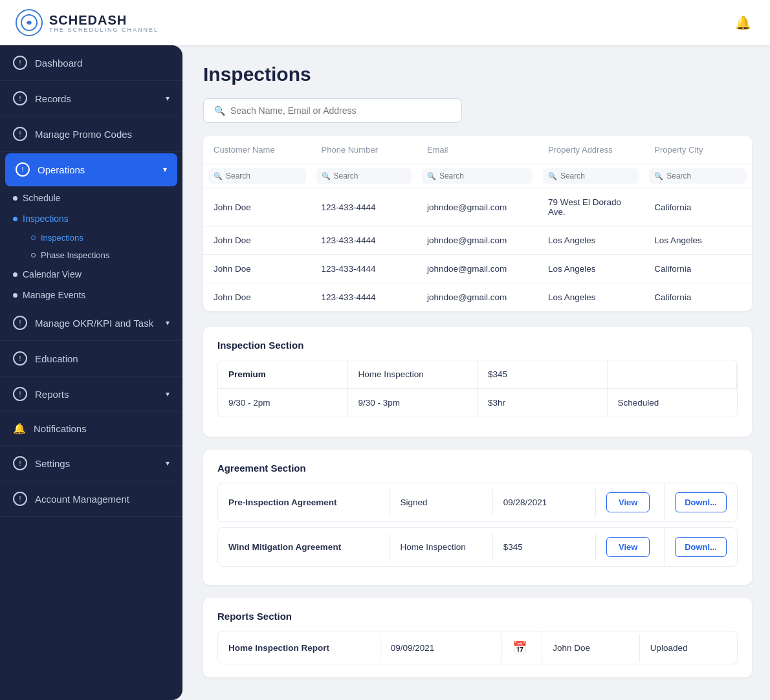  What do you see at coordinates (91, 323) in the screenshot?
I see `sidebar-item-okr-kpi: ! Manage OKR/KPI and Task ▾` at bounding box center [91, 323].